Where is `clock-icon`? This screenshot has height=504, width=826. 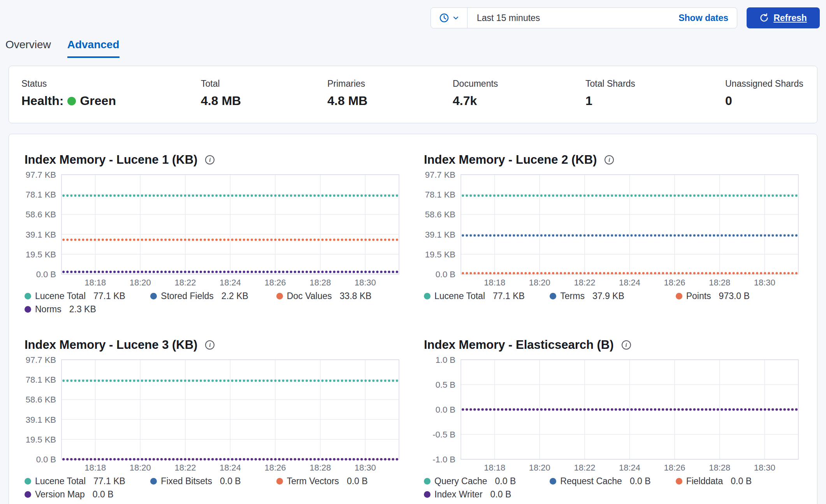 clock-icon is located at coordinates (444, 18).